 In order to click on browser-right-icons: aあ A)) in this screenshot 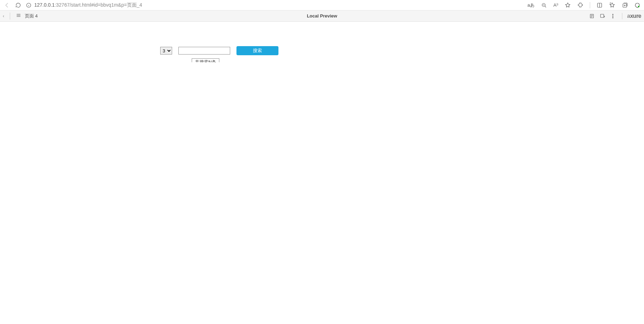, I will do `click(584, 5)`.